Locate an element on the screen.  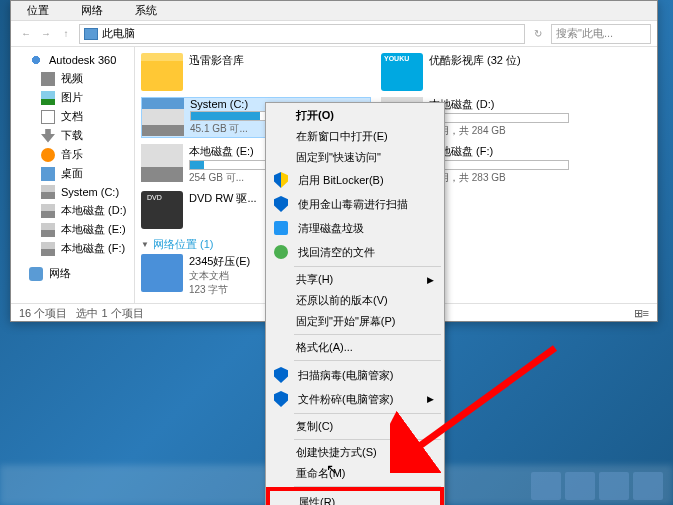
document-icon is located at coordinates (48, 117).